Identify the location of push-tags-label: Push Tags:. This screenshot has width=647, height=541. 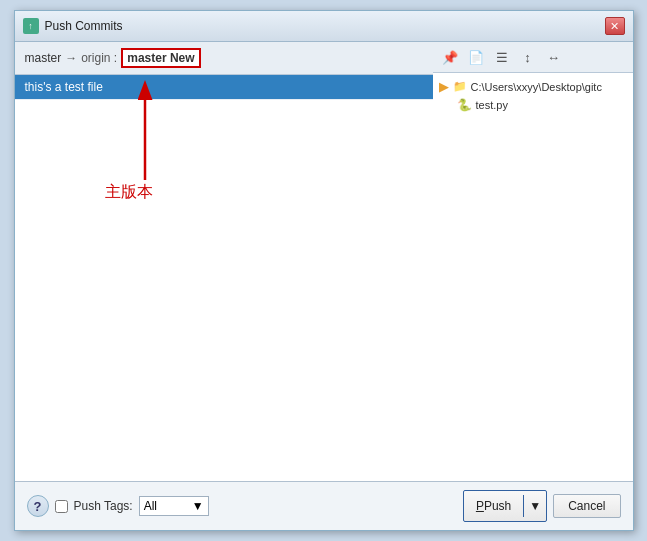
(104, 506).